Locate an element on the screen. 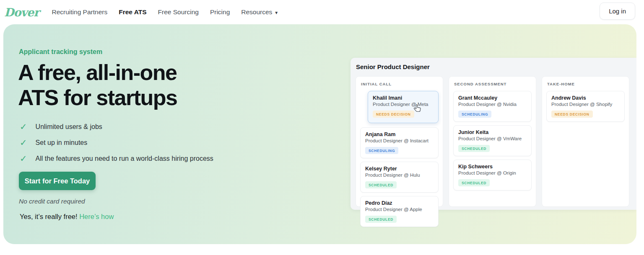 This screenshot has height=255, width=644. column-header: SECOND ASSESSMENT is located at coordinates (493, 84).